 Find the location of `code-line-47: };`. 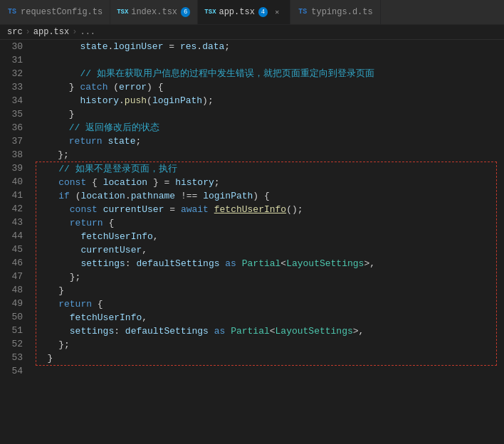

code-line-47: }; is located at coordinates (266, 278).